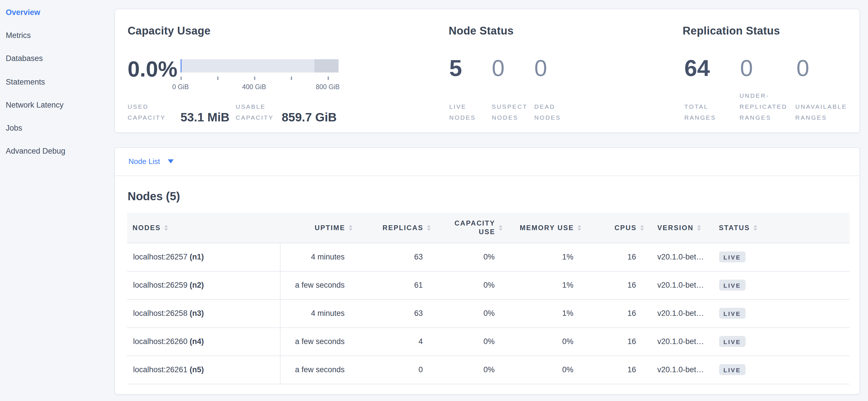 The height and width of the screenshot is (401, 868). What do you see at coordinates (197, 257) in the screenshot?
I see `node-id: (n1)` at bounding box center [197, 257].